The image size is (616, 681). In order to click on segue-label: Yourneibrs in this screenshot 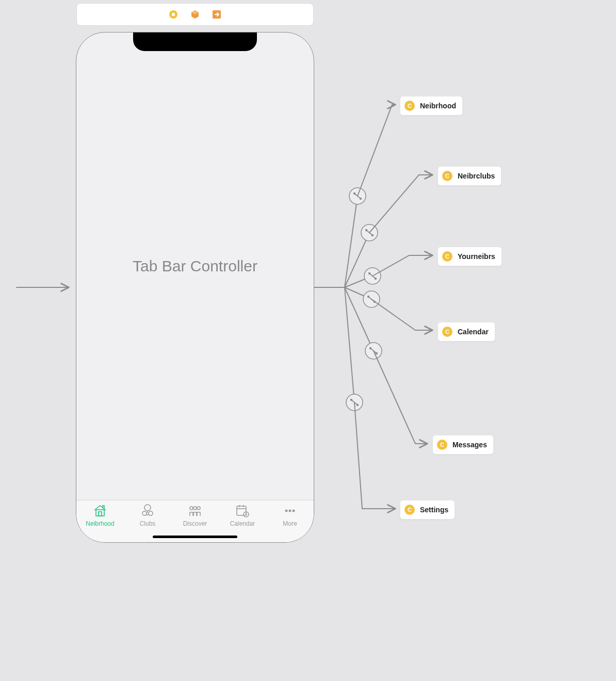, I will do `click(477, 256)`.